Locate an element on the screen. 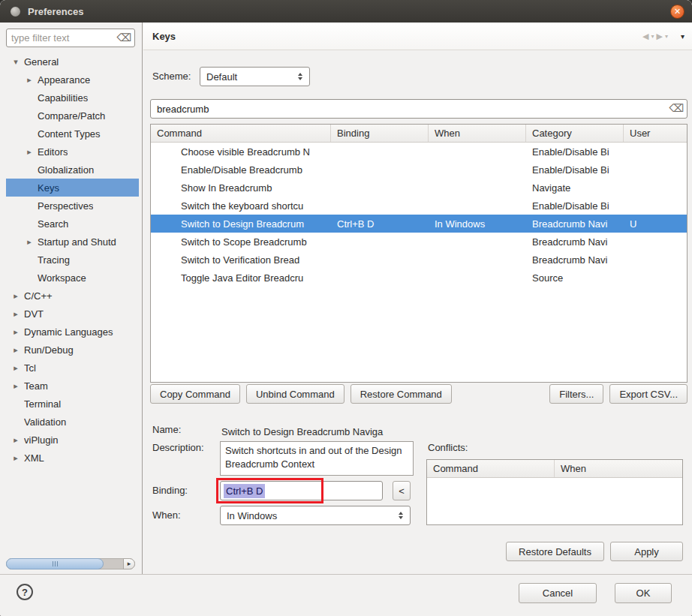  scheme-select: Default is located at coordinates (255, 77).